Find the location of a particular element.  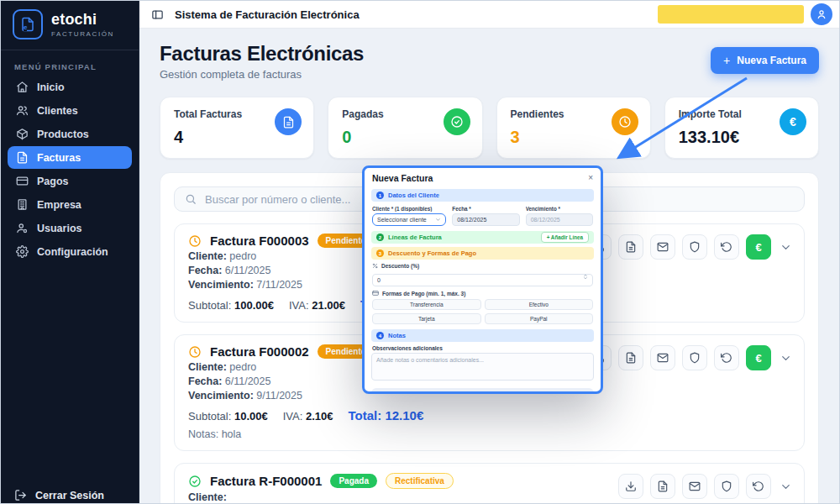

brand-subtitle: FACTURACIÓN is located at coordinates (82, 34).